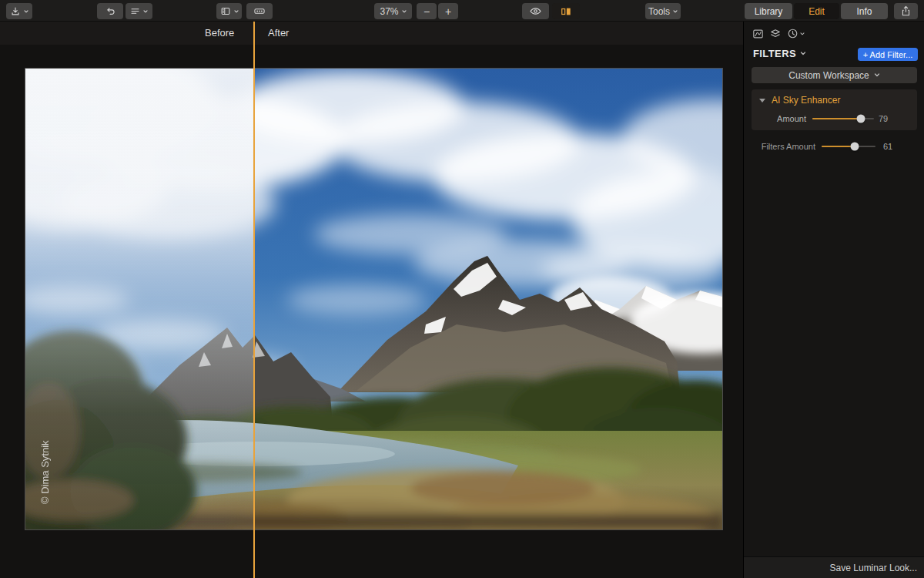 The width and height of the screenshot is (924, 578). Describe the element at coordinates (566, 12) in the screenshot. I see `before-after-compare-icon` at that location.